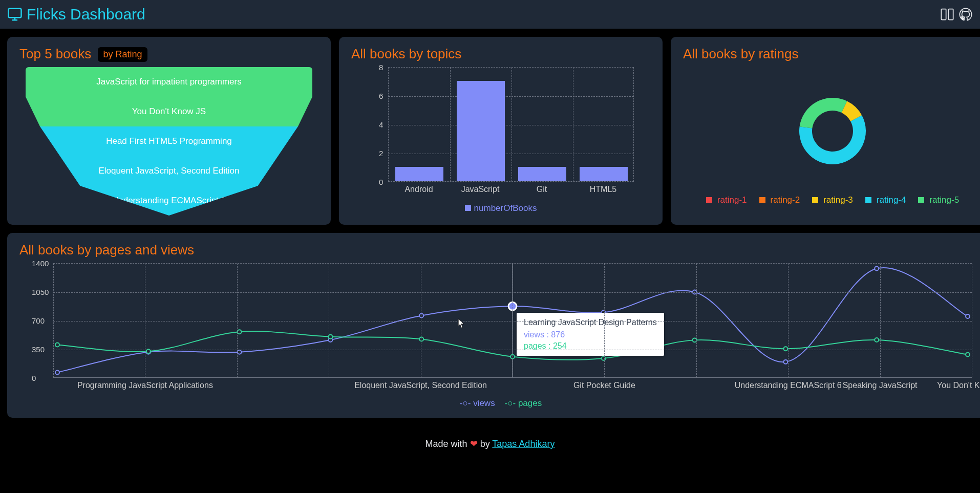  I want to click on ratings-legend-item: rating-1, so click(727, 200).